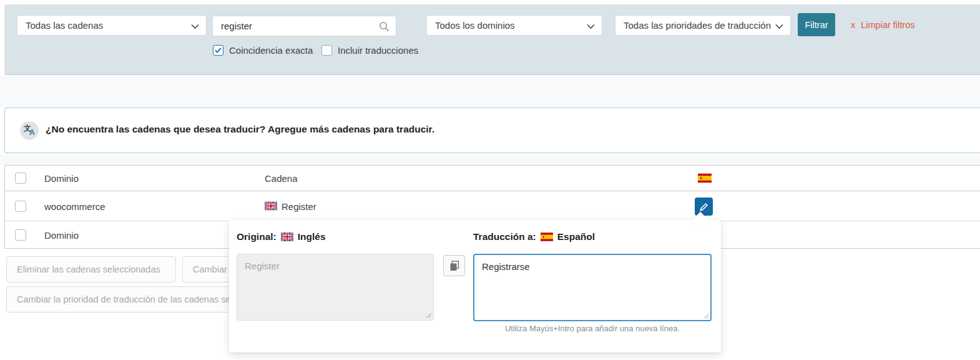  Describe the element at coordinates (257, 237) in the screenshot. I see `original-label: Original:` at that location.